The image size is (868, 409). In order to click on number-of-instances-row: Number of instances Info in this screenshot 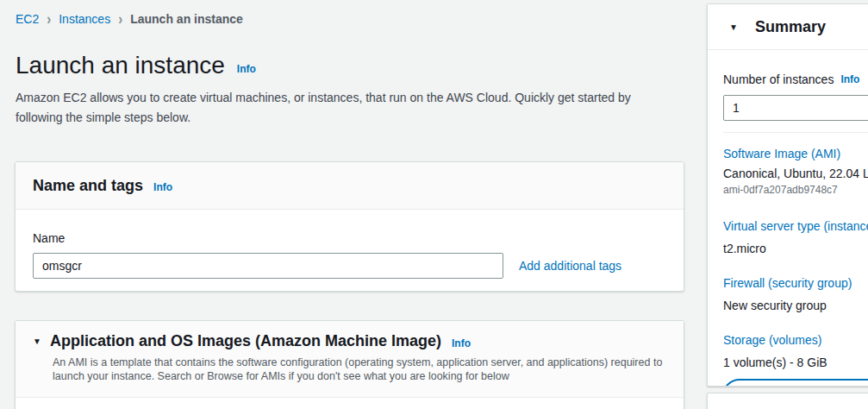, I will do `click(796, 79)`.